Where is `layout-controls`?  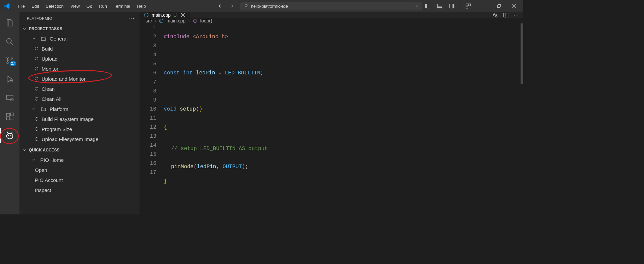
layout-controls is located at coordinates (448, 6).